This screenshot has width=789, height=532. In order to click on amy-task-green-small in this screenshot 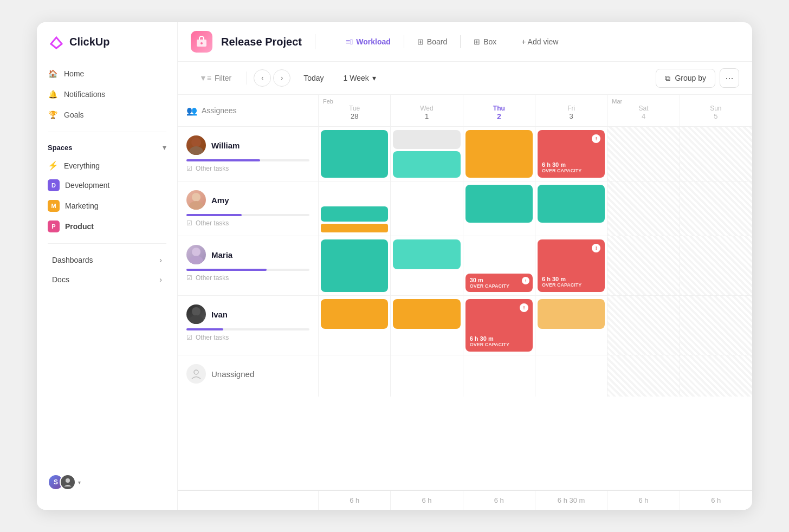, I will do `click(354, 214)`.